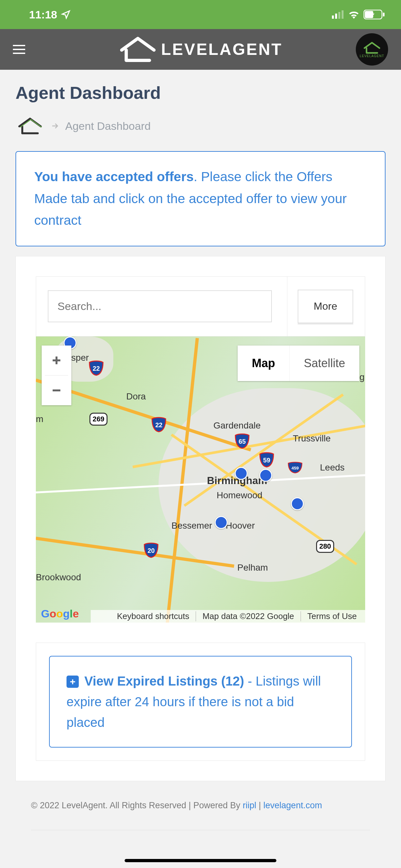  I want to click on footer-sep: |, so click(260, 805).